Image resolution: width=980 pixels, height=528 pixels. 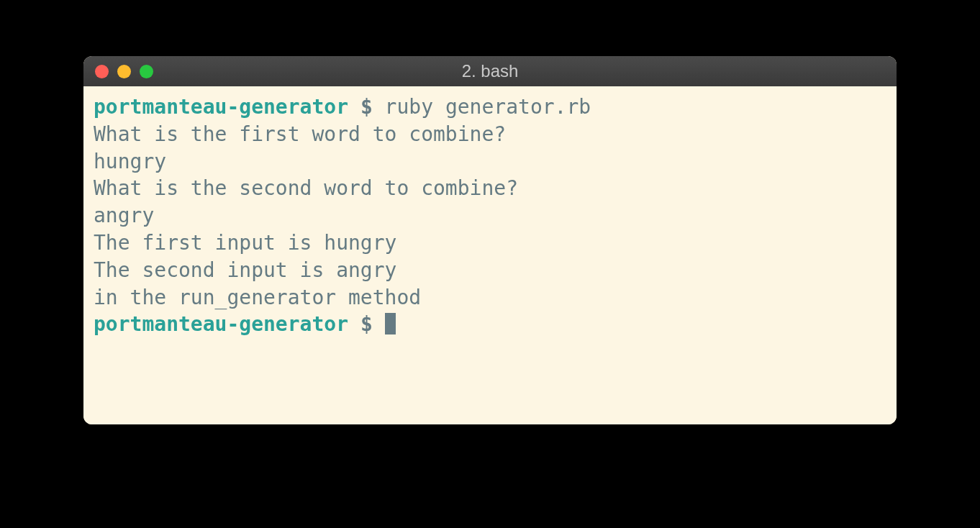 What do you see at coordinates (124, 72) in the screenshot?
I see `traffic-lights` at bounding box center [124, 72].